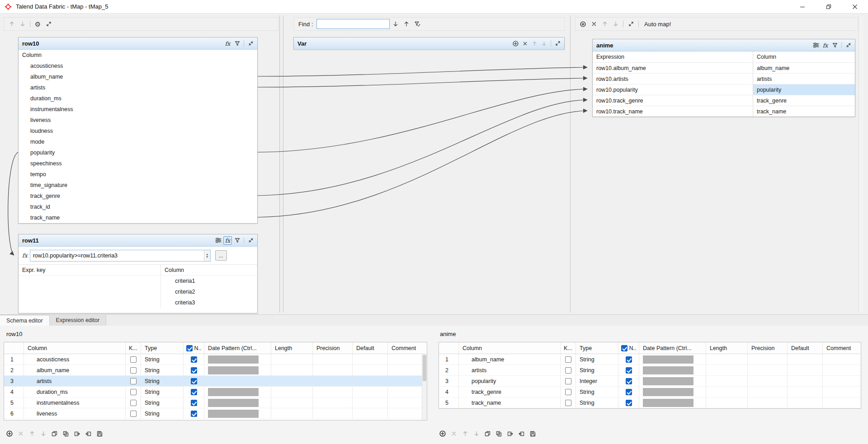 Image resolution: width=868 pixels, height=444 pixels. What do you see at coordinates (396, 24) in the screenshot?
I see `find-next-icon` at bounding box center [396, 24].